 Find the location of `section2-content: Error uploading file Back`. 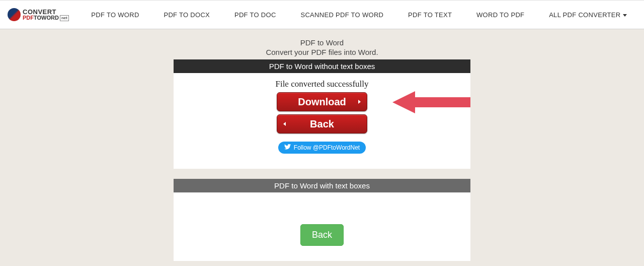

section2-content: Error uploading file Back is located at coordinates (322, 227).